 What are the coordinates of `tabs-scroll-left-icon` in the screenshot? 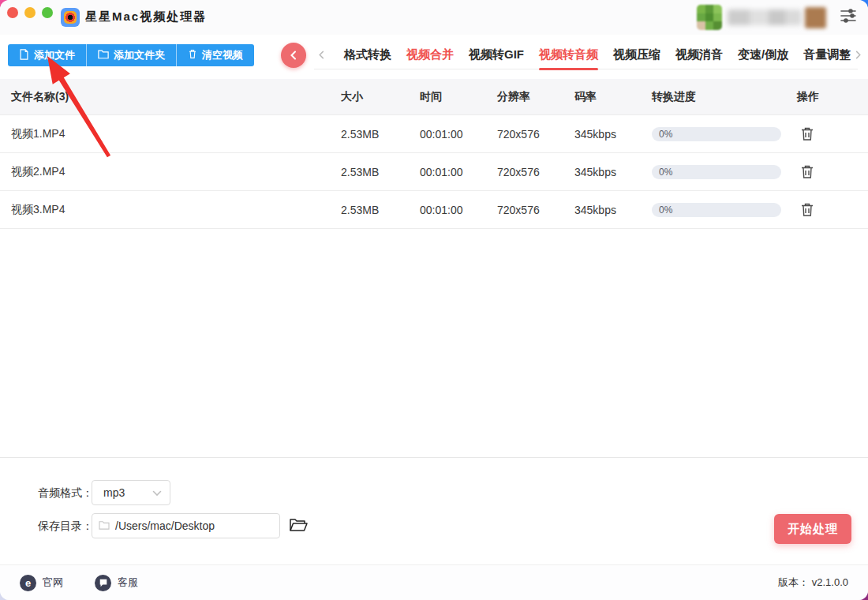 It's located at (322, 55).